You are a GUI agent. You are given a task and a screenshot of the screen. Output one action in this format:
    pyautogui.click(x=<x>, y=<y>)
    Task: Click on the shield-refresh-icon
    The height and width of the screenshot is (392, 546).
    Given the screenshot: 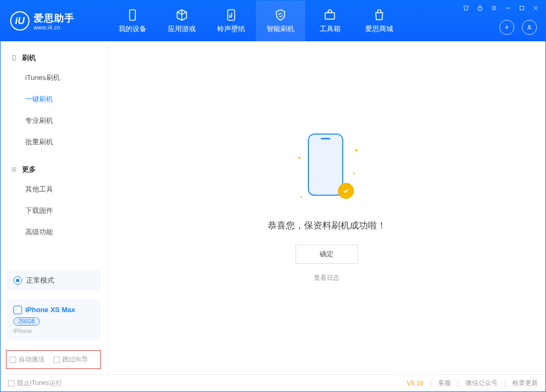 What is the action you would take?
    pyautogui.click(x=281, y=15)
    